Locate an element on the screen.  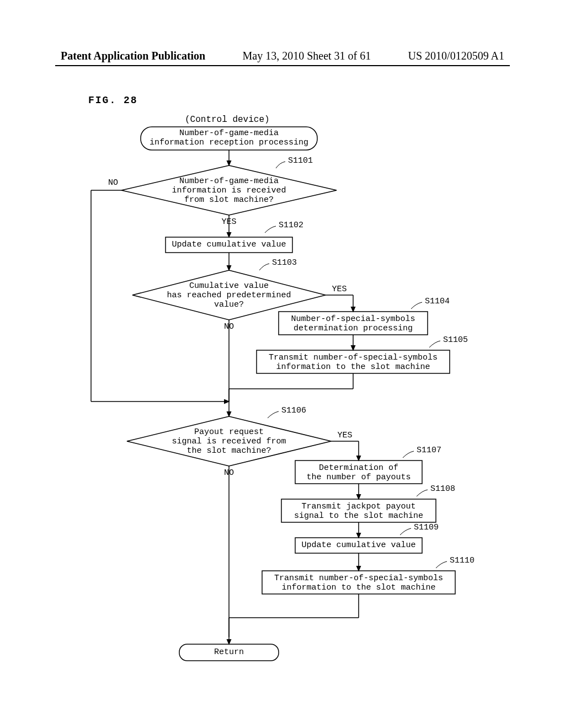
label-s1104: S1104 is located at coordinates (437, 301).